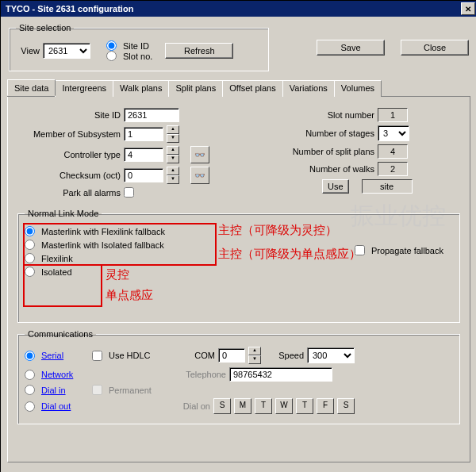  What do you see at coordinates (103, 232) in the screenshot?
I see `masterlink-flex-label: Masterlink with Flexilink fallback` at bounding box center [103, 232].